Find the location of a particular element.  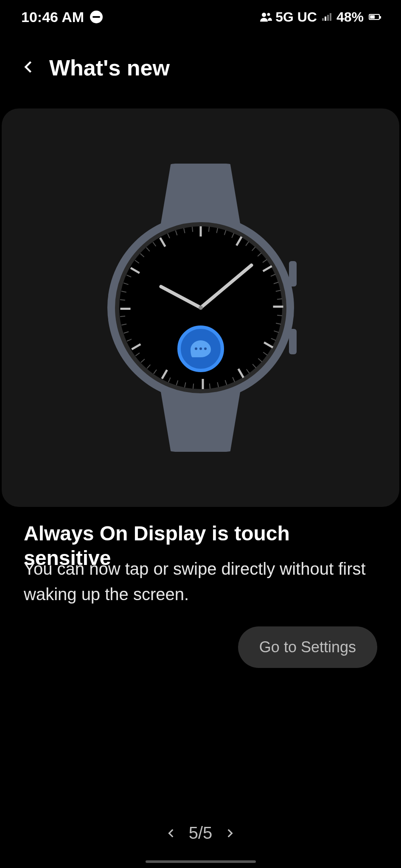

battery-icon is located at coordinates (374, 17).